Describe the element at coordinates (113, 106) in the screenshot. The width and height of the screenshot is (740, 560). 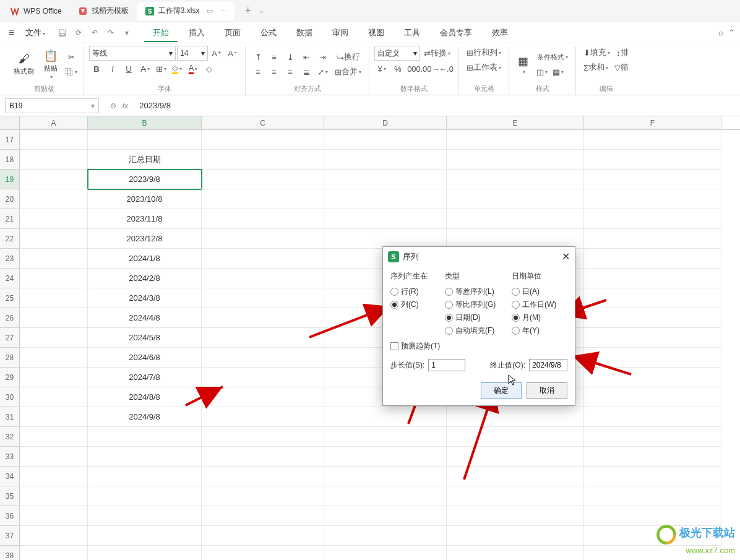
I see `cancel-formula-icon: ⊖` at that location.